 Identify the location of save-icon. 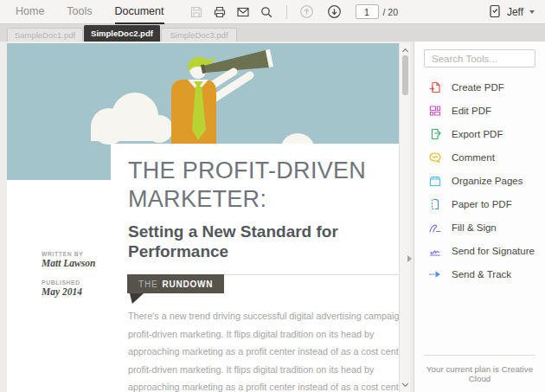
(196, 12).